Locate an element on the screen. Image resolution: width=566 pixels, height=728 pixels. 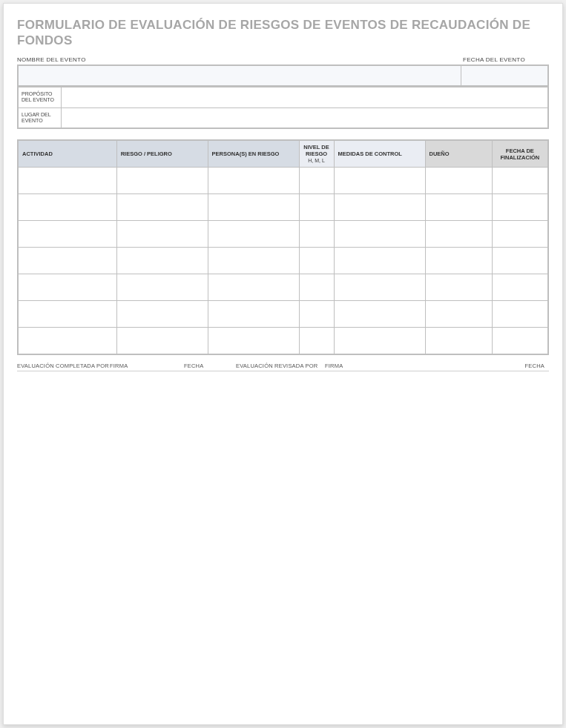
form-title: FORMULARIO DE EVALUACIÓN DE RIESGOS DE E… is located at coordinates (283, 33).